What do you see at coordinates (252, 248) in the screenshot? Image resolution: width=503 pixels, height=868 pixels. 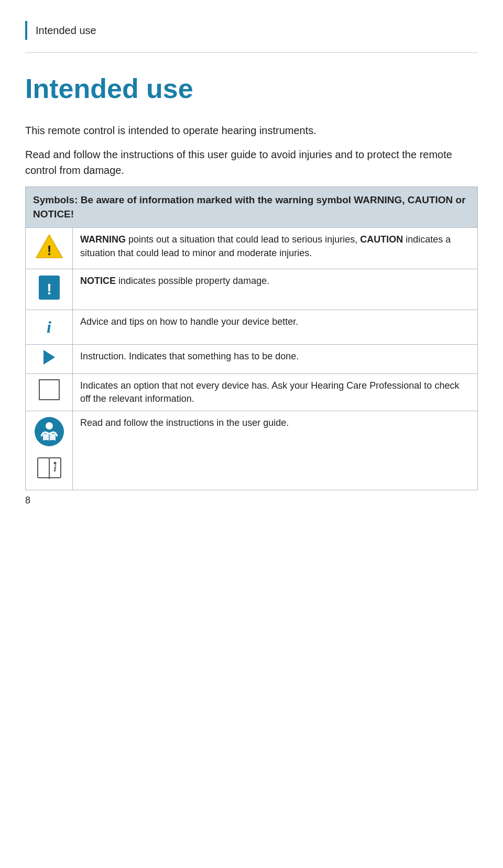 I see `table-row: ! WARNING points out a situation that co…` at bounding box center [252, 248].